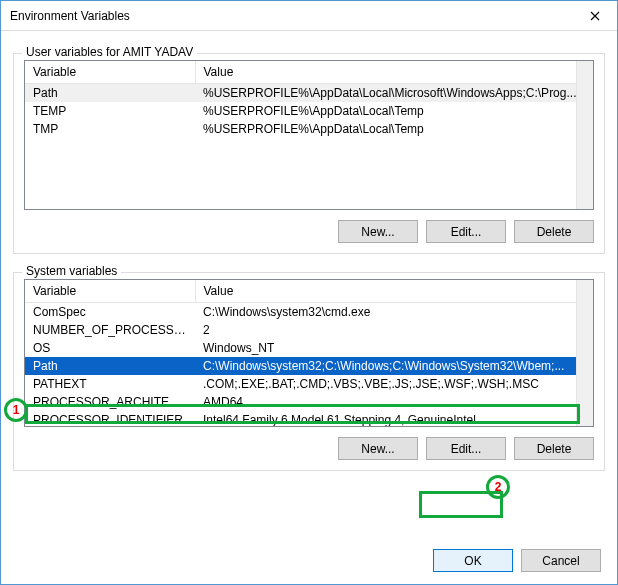  I want to click on cell-var: PROCESSOR_IDENTIFIER, so click(110, 419).